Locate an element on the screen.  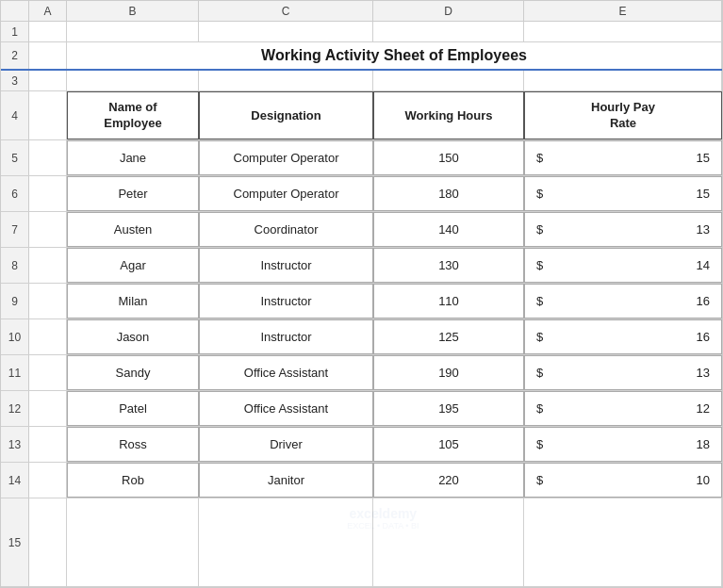
cell-hours-7: 195 is located at coordinates (449, 409).